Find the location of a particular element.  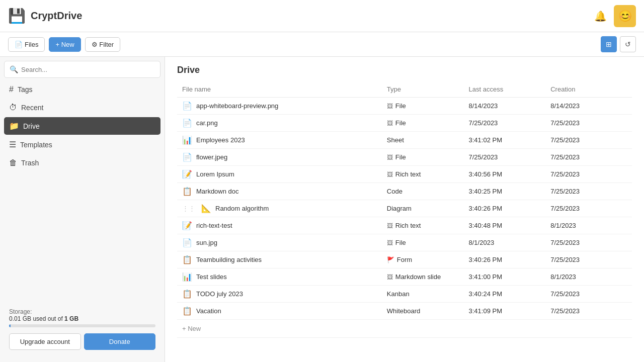

sidebar-item-drive-label: Drive is located at coordinates (31, 126).